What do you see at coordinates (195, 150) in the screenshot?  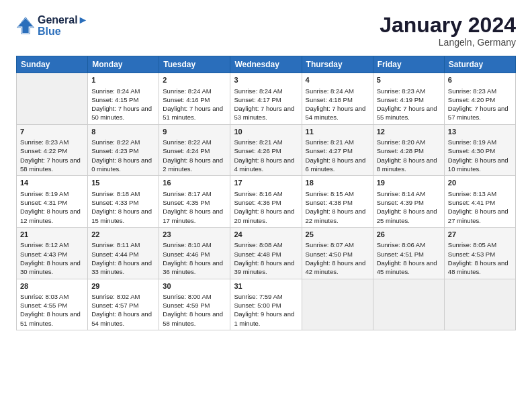 I see `calendar-cell: 9Sunrise: 8:22 AMSunset: 4:24 PMDaylight…` at bounding box center [195, 150].